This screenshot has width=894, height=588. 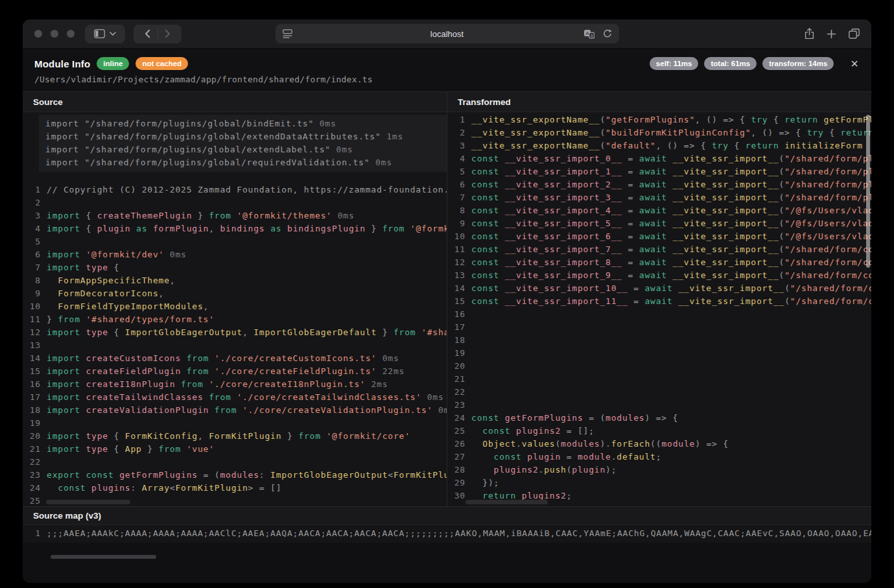 I want to click on transformed-vertical-scrollbar, so click(x=868, y=191).